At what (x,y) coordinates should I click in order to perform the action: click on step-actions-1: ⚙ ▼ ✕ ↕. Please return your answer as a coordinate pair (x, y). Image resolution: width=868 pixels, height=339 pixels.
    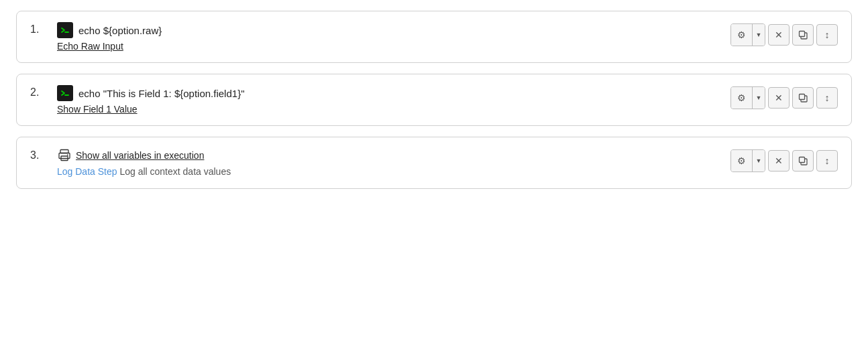
    Looking at the image, I should click on (784, 35).